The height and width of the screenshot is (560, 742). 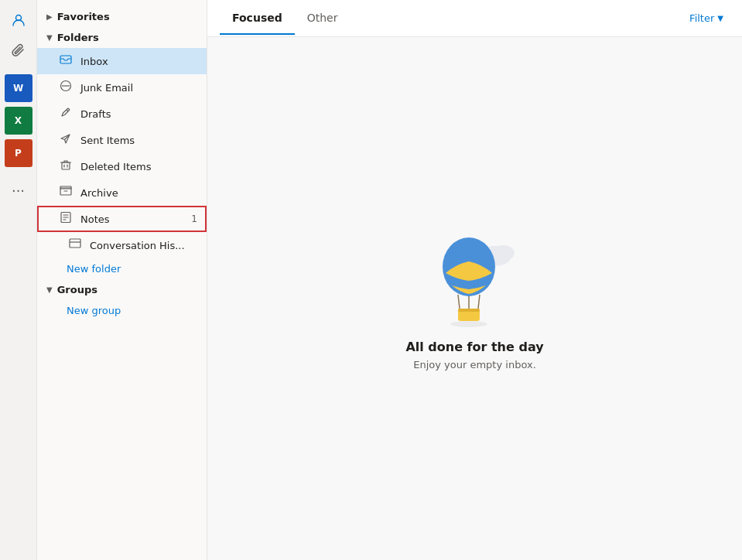 What do you see at coordinates (122, 87) in the screenshot?
I see `sidebar-item-junk: Junk Email` at bounding box center [122, 87].